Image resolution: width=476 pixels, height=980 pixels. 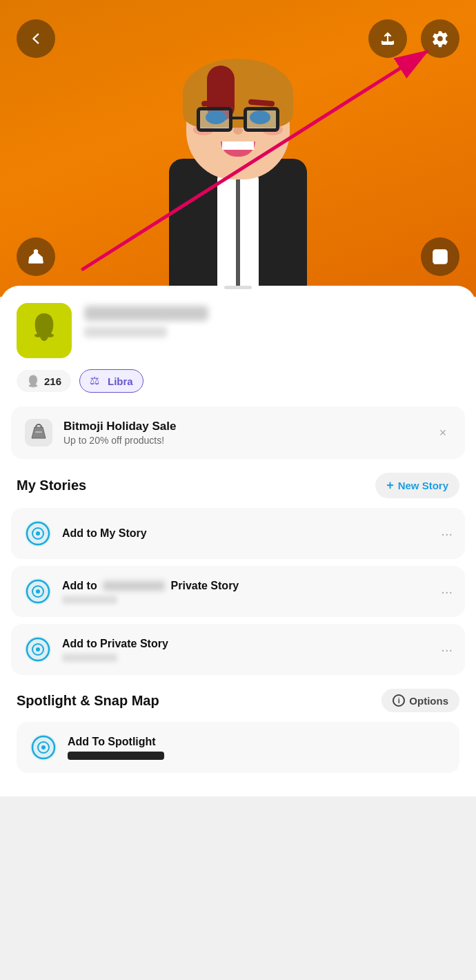 What do you see at coordinates (238, 700) in the screenshot?
I see `spotlight-header: Spotlight & Snap Map i Options` at bounding box center [238, 700].